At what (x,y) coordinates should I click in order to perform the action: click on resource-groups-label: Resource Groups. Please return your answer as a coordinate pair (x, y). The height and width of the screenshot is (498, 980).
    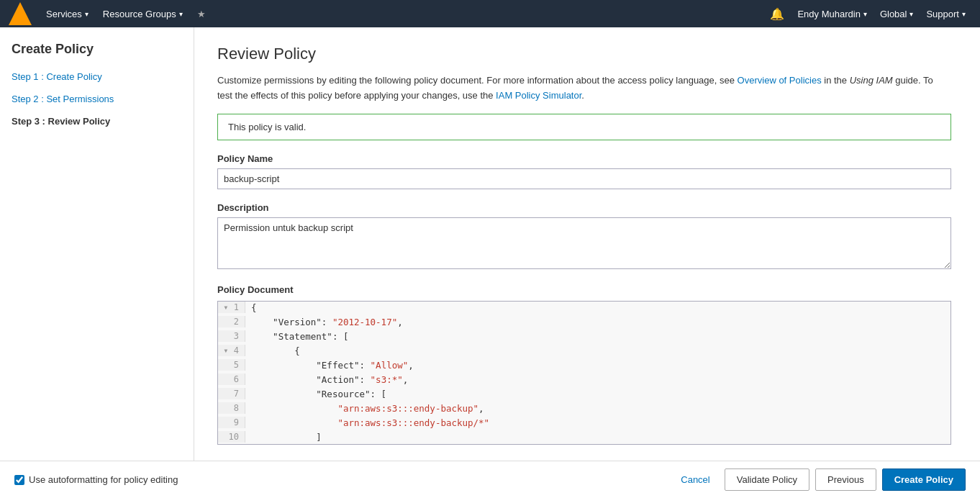
    Looking at the image, I should click on (140, 14).